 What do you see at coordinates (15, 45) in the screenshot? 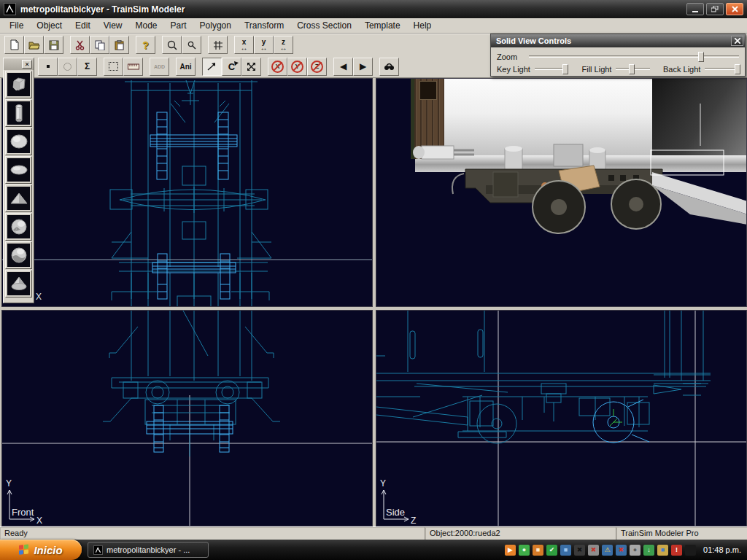
I see `new-file-icon` at bounding box center [15, 45].